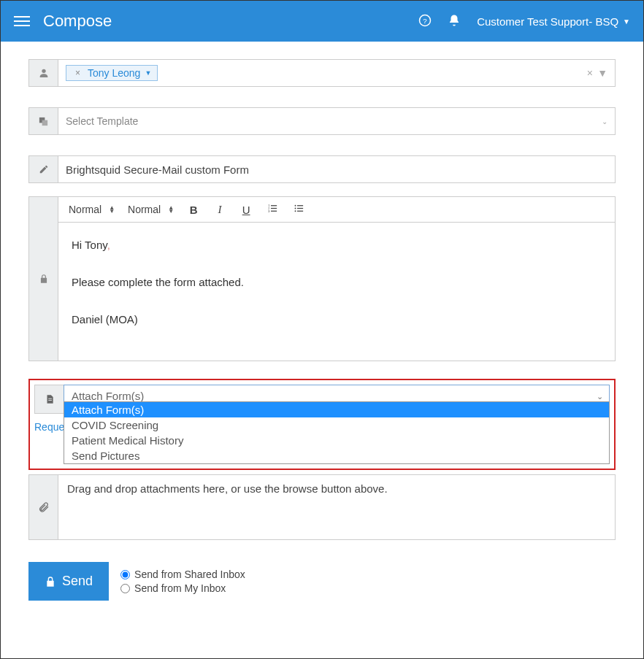  Describe the element at coordinates (322, 581) in the screenshot. I see `send-row: Send Send from Shared Inbox Send from My…` at that location.